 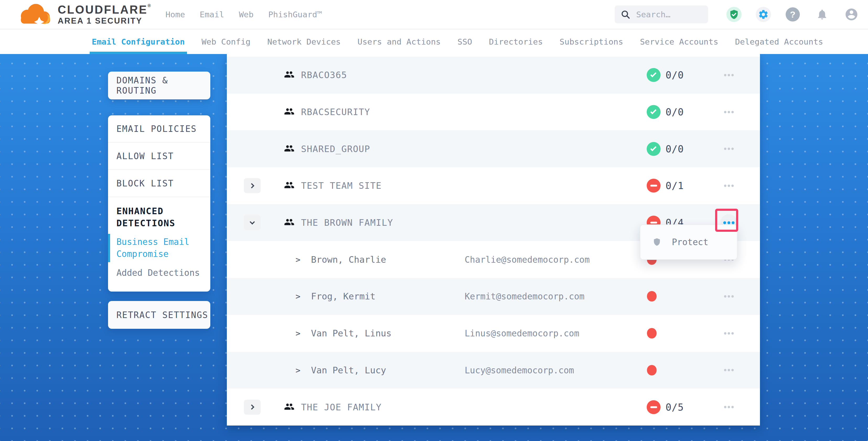 What do you see at coordinates (226, 42) in the screenshot?
I see `tab-label: Web Config` at bounding box center [226, 42].